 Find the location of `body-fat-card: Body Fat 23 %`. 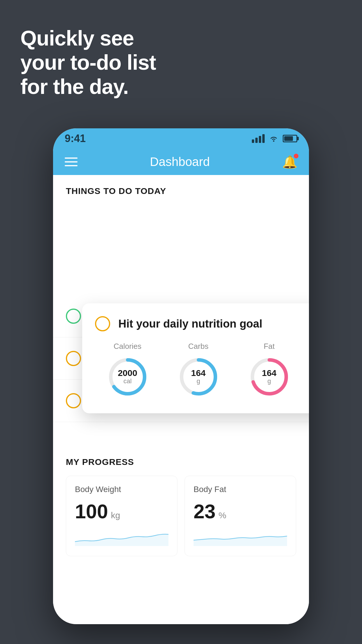

body-fat-card: Body Fat 23 % is located at coordinates (240, 516).